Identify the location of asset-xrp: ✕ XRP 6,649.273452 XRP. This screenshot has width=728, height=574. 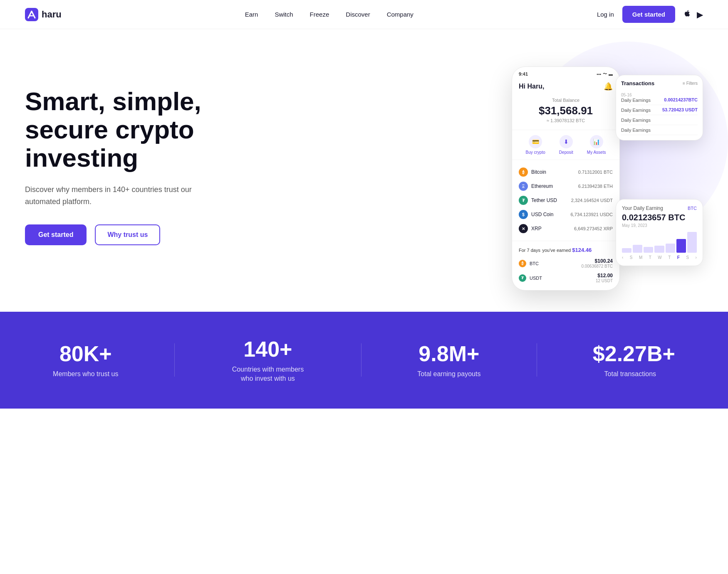
(566, 229).